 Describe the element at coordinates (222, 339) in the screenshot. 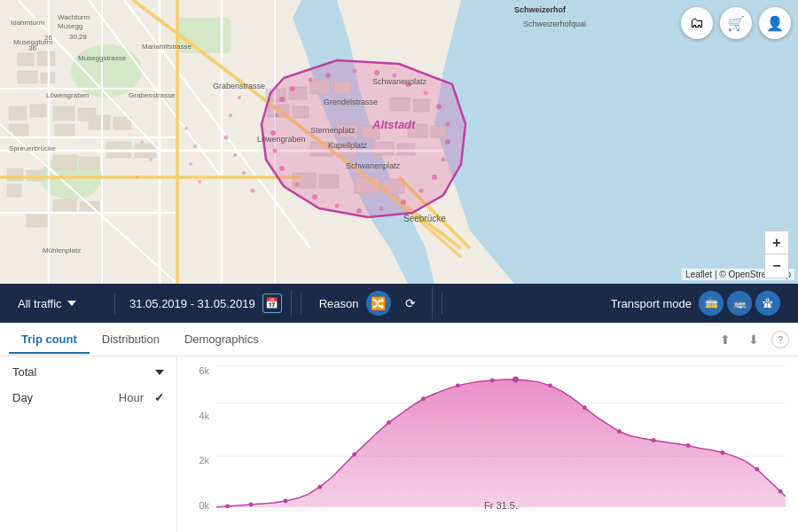

I see `tab-demographics: Demographics` at that location.